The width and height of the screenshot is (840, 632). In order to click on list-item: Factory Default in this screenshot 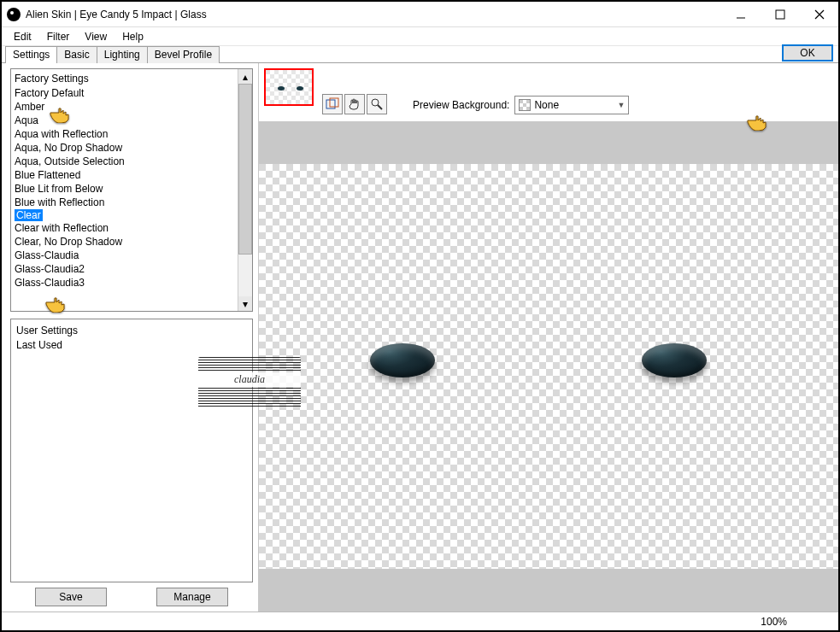, I will do `click(125, 93)`.